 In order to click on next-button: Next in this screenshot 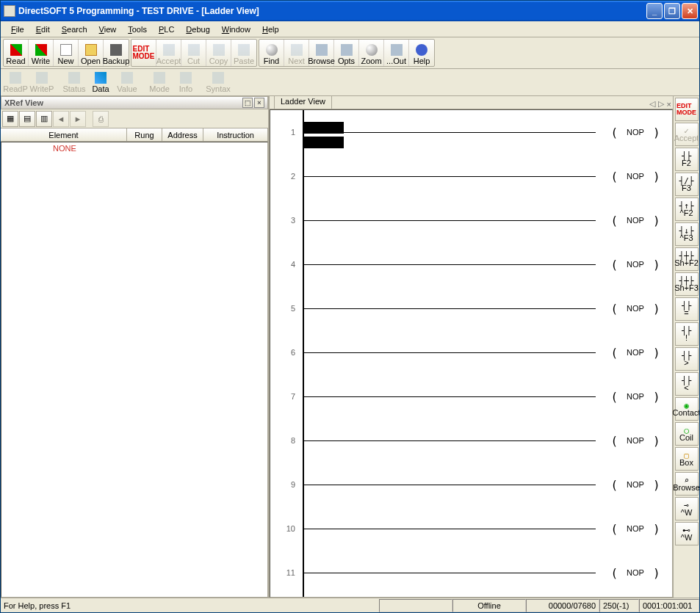, I will do `click(297, 53)`.